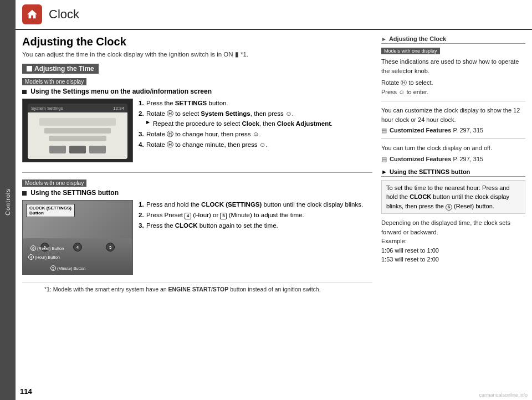  What do you see at coordinates (54, 82) in the screenshot?
I see `subsection1-tag: Models with one display` at bounding box center [54, 82].